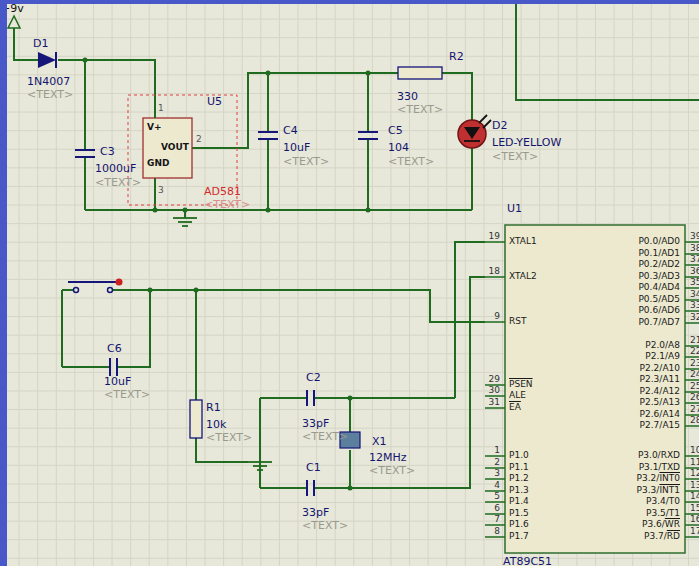 The width and height of the screenshot is (699, 566). Describe the element at coordinates (350, 2) in the screenshot. I see `sheet-border-top` at that location.